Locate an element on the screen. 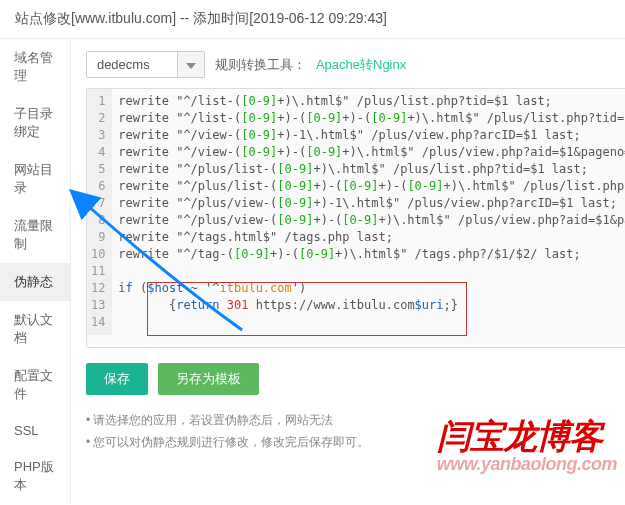 The image size is (625, 505). page-title: 站点修改[www.itbulu.com] -- 添加时间[2019-06-12 … is located at coordinates (312, 20).